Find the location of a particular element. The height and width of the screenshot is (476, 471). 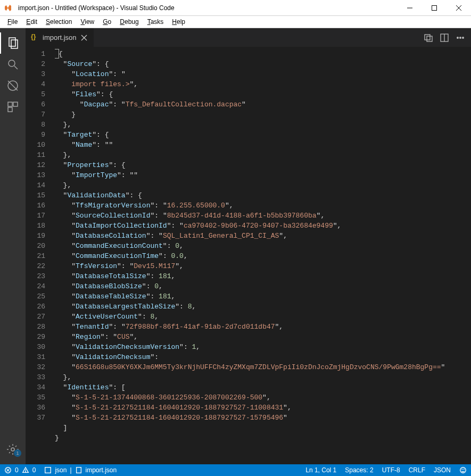

activitybar: 1 is located at coordinates (13, 246).